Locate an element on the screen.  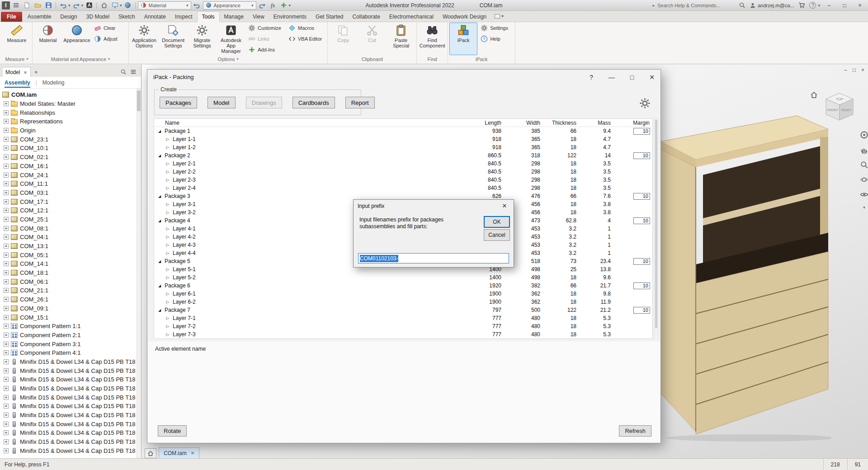
pan-icon is located at coordinates (864, 150).